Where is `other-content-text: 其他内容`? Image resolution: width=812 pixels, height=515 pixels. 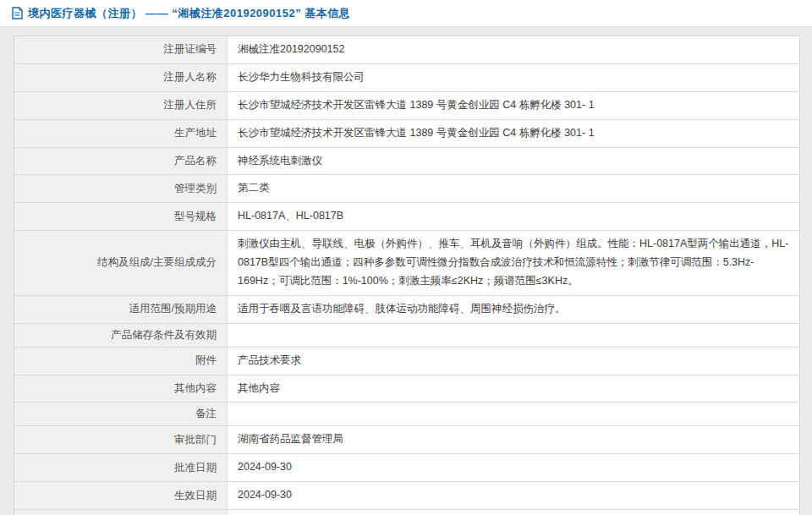 other-content-text: 其他内容 is located at coordinates (259, 389).